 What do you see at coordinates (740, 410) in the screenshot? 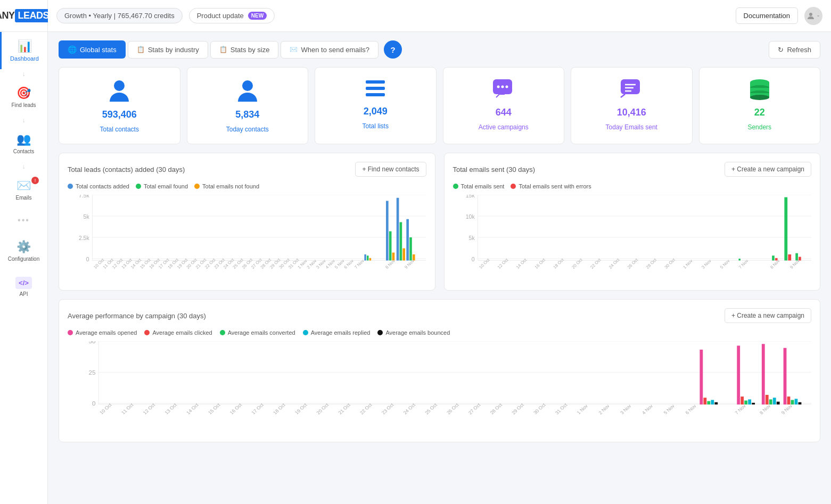
I see `svg-text: 7 Nov` at bounding box center [740, 410].